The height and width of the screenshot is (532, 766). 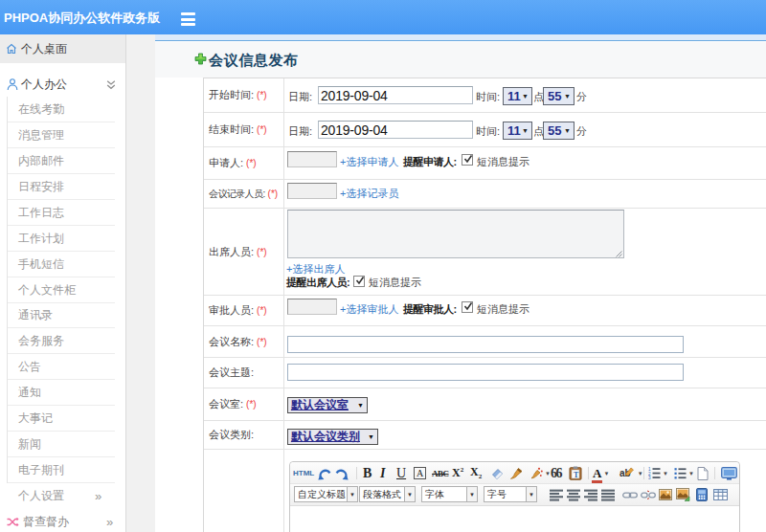 I want to click on svg-text: T, so click(x=576, y=475).